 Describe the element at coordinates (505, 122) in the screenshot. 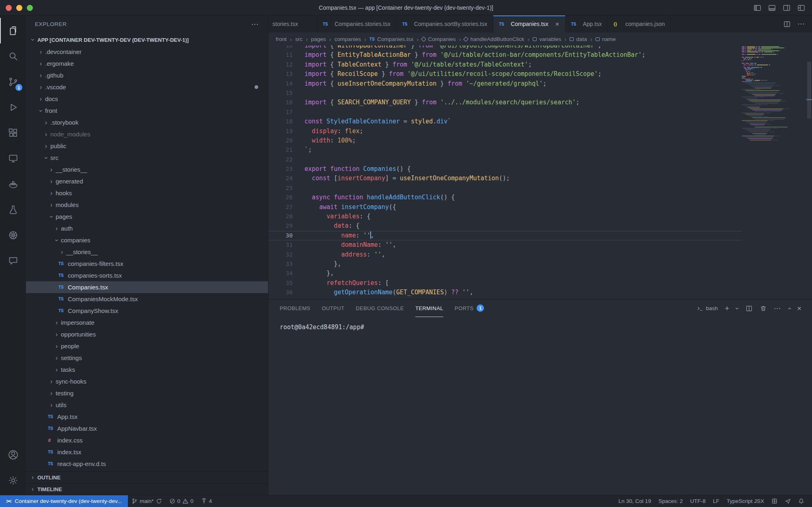

I see `code-line-18: 18const StyledTableContainer = styled.di…` at that location.